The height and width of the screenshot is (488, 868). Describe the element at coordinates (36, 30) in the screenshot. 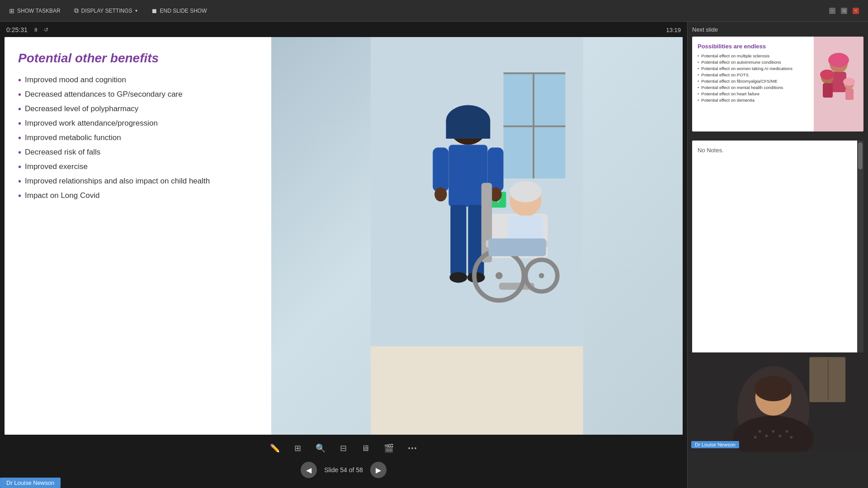

I see `pause-button: ⏸` at that location.